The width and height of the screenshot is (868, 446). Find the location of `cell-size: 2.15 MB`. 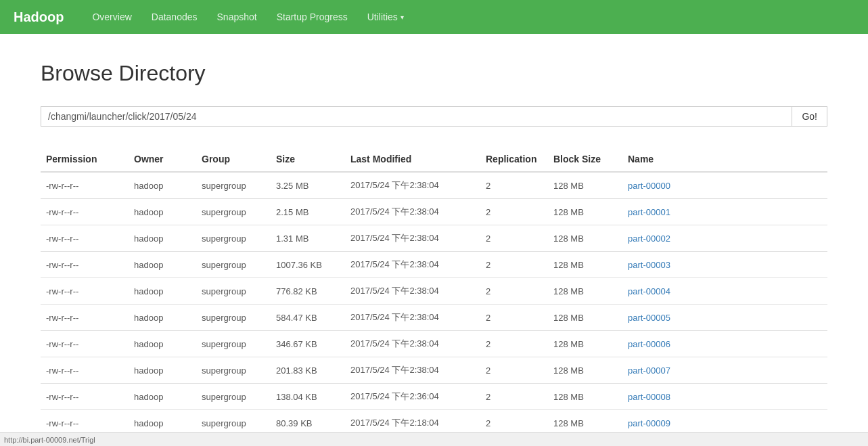

cell-size: 2.15 MB is located at coordinates (308, 213).